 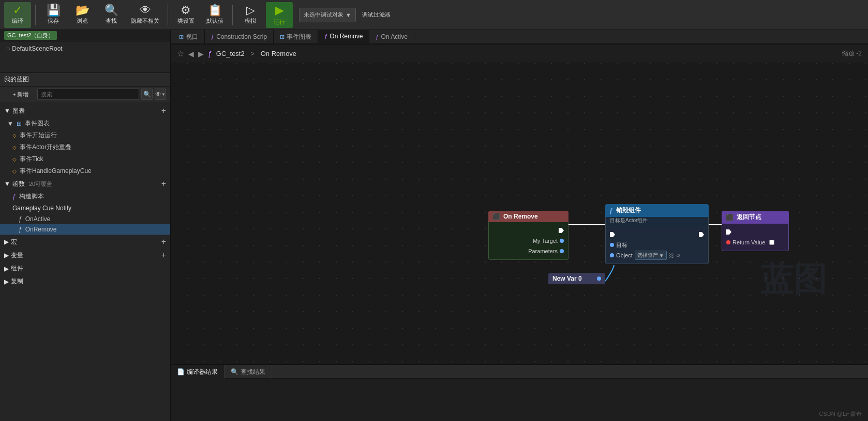 I want to click on duplicate-section-header: ▶ 复制, so click(x=85, y=282).